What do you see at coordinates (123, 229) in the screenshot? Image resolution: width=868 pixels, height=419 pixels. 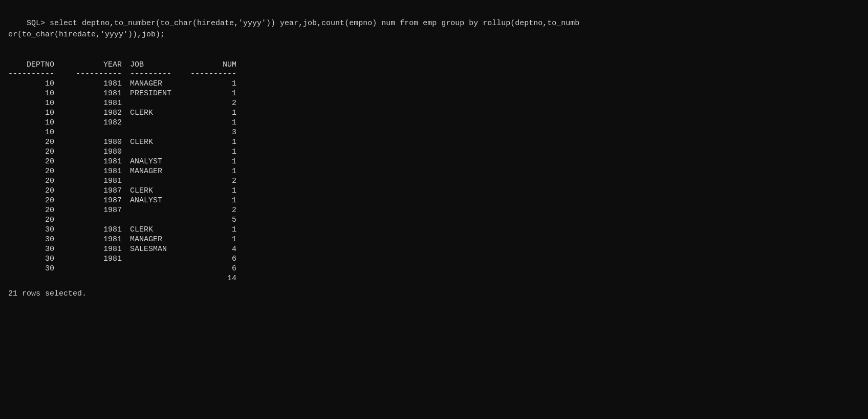 I see `table-row: 301981CLERK1` at bounding box center [123, 229].